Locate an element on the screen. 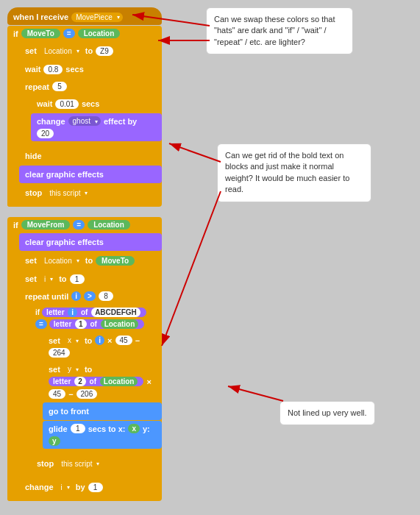 The height and width of the screenshot is (515, 420). when-receive-label: when I receive is located at coordinates (41, 17).